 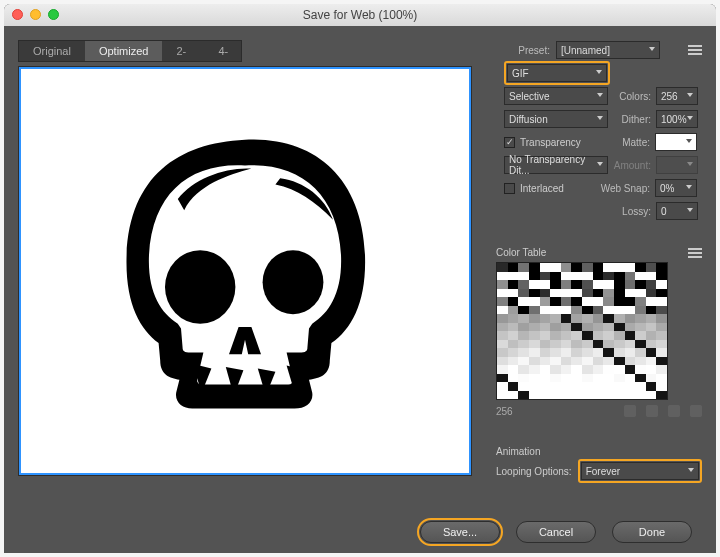 What do you see at coordinates (124, 51) in the screenshot?
I see `tab-optimized: Optimized` at bounding box center [124, 51].